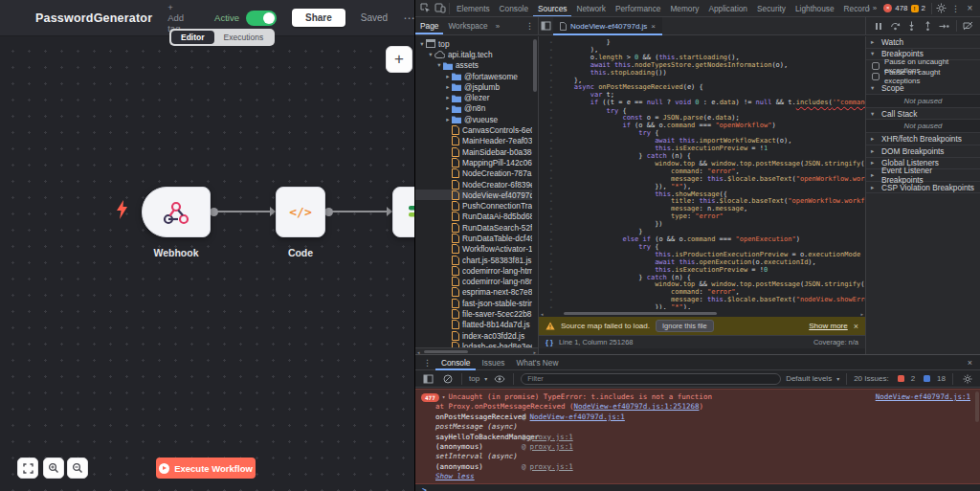  What do you see at coordinates (969, 26) in the screenshot?
I see `deactivate-breakpoints-icon` at bounding box center [969, 26].